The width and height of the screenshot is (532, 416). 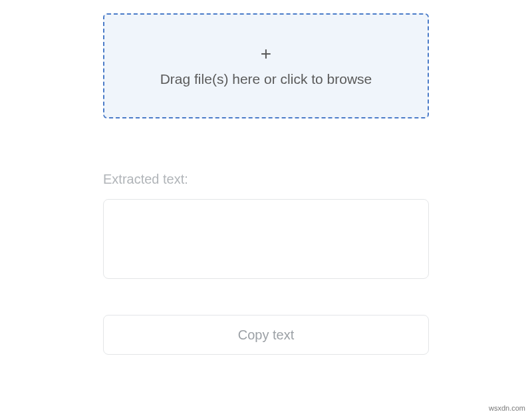 What do you see at coordinates (266, 239) in the screenshot?
I see `extracted-text-output` at bounding box center [266, 239].